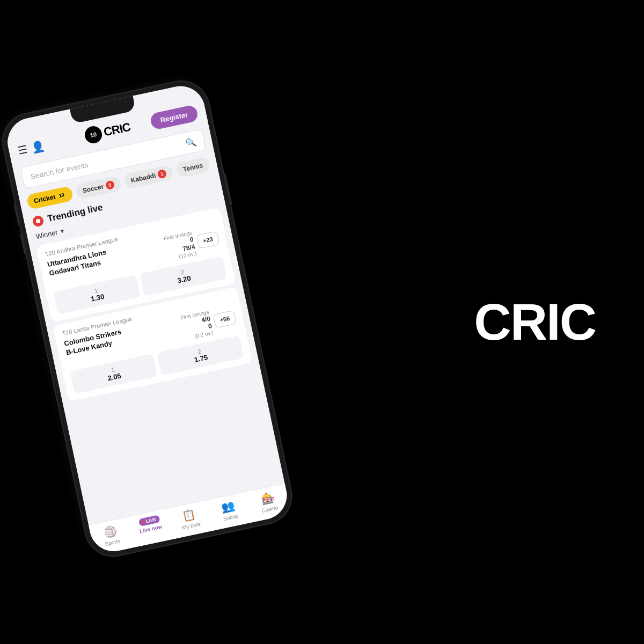 This screenshot has width=644, height=644. I want to click on casino-icon: 🎰, so click(267, 498).